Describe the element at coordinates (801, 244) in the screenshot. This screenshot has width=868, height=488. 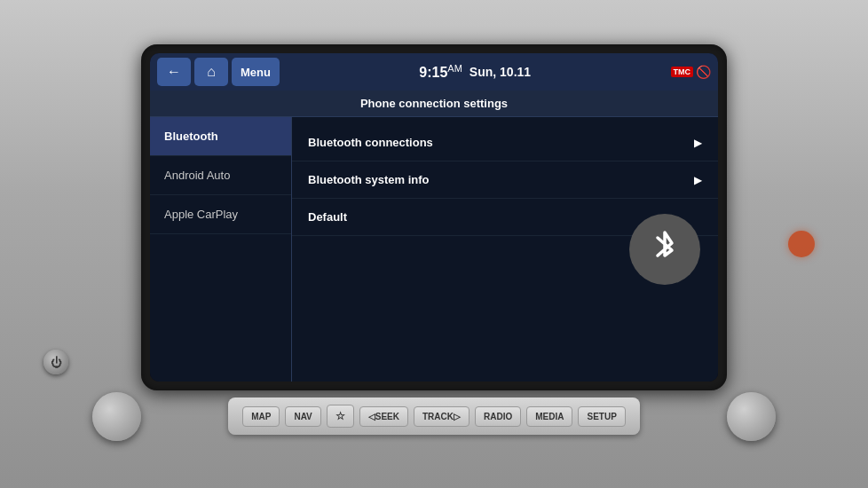
I see `warning-indicator` at that location.